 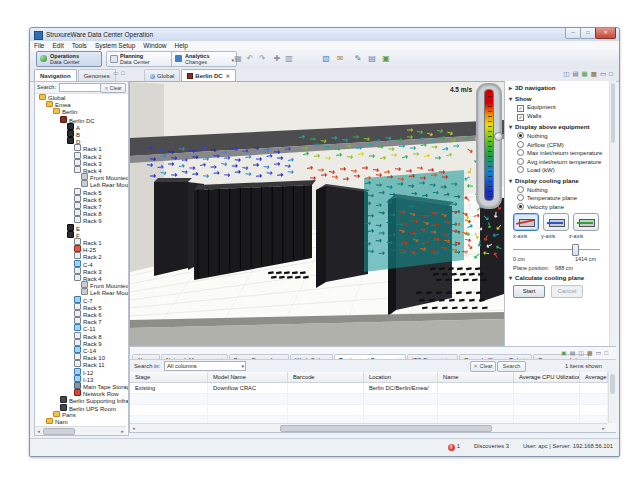 What do you see at coordinates (84, 264) in the screenshot?
I see `tree-item-c-4: C-4` at bounding box center [84, 264].